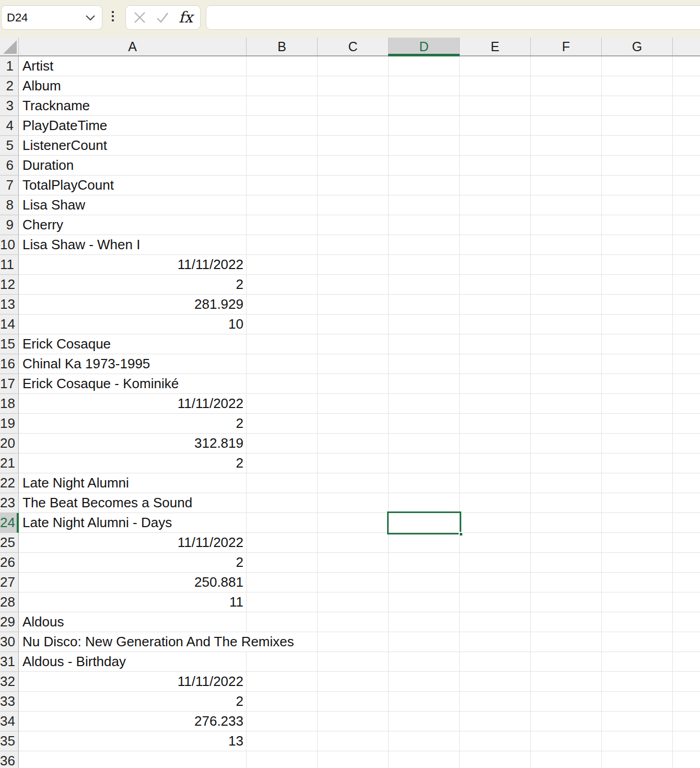  I want to click on cell-A35: 13, so click(133, 741).